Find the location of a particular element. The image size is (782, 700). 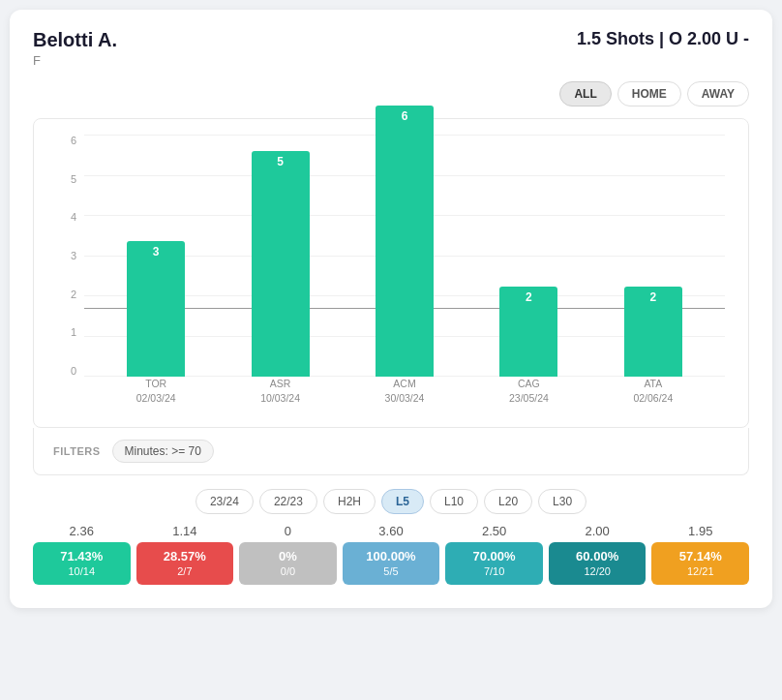

bar-cag-fill: 2 is located at coordinates (528, 331).